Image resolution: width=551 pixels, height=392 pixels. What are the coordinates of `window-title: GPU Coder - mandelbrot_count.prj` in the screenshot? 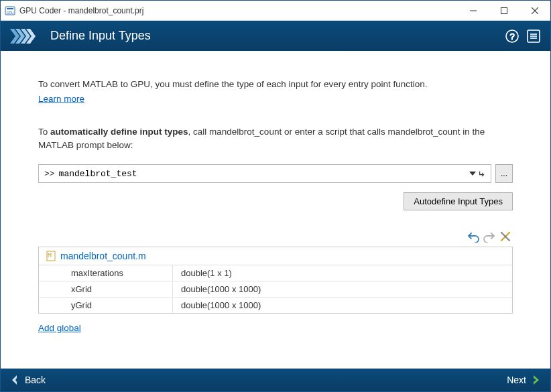 It's located at (239, 11).